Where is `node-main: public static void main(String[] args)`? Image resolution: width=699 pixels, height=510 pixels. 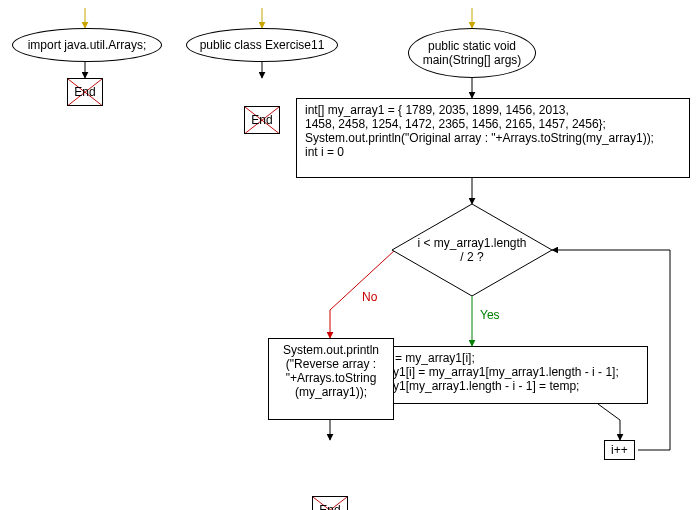 node-main: public static void main(String[] args) is located at coordinates (472, 53).